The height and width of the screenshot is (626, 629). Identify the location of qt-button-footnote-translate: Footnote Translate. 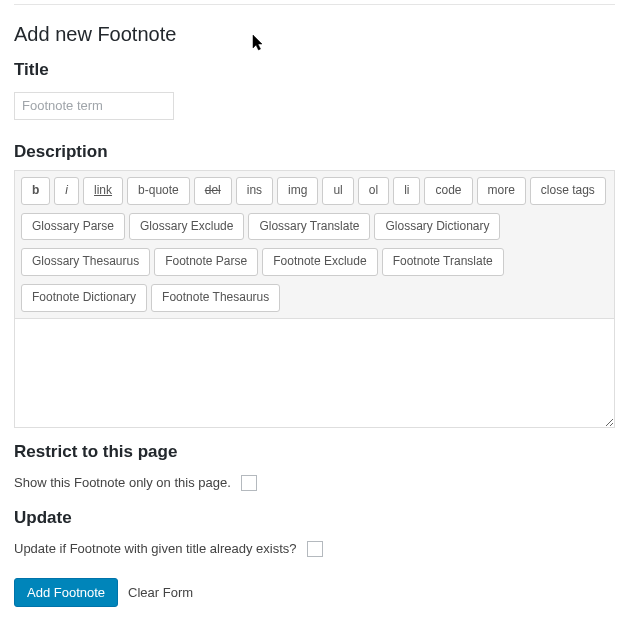
(443, 262).